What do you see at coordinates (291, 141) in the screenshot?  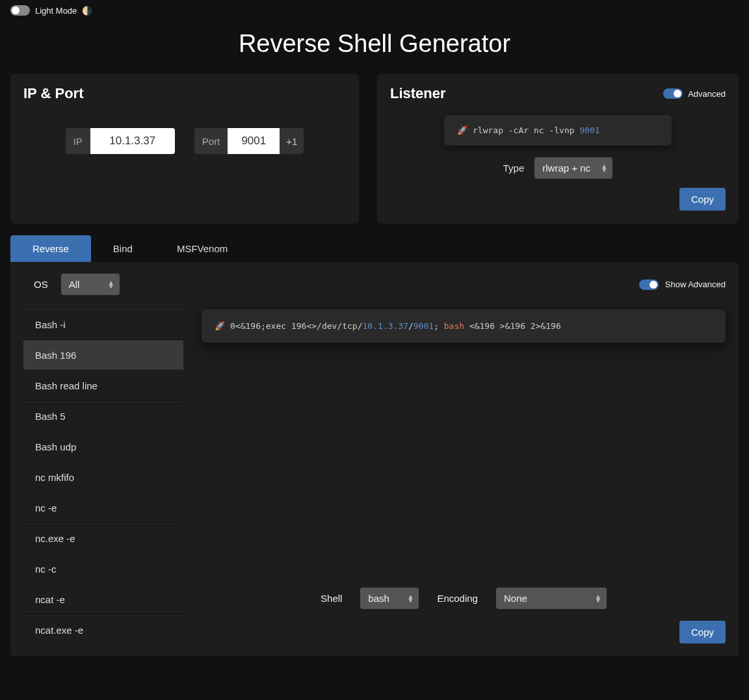 I see `port-plus-button: +1` at bounding box center [291, 141].